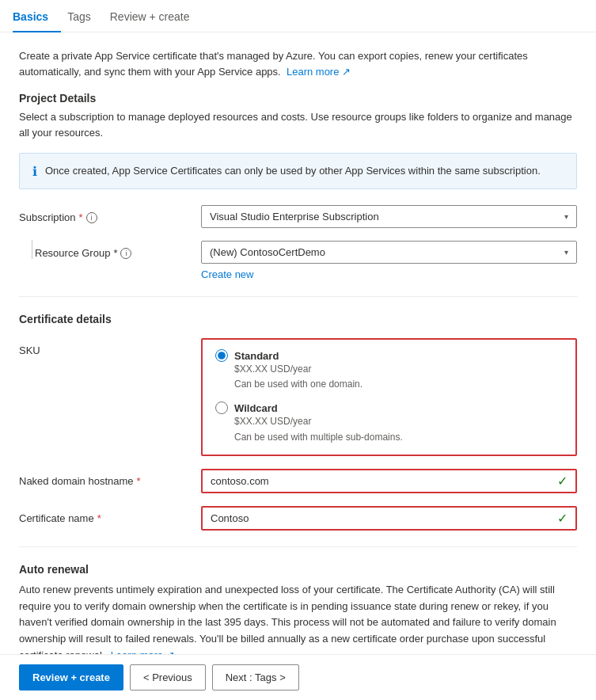  Describe the element at coordinates (118, 250) in the screenshot. I see `resource-group-label: Resource Group * i` at that location.